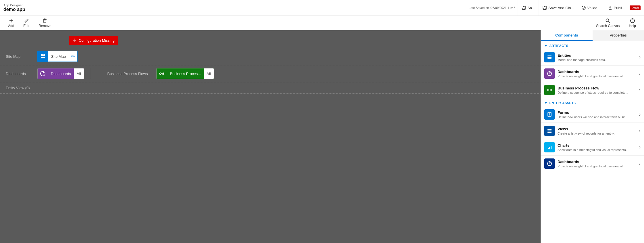 The height and width of the screenshot is (243, 644). Describe the element at coordinates (616, 8) in the screenshot. I see `publish-button: Publi...` at that location.